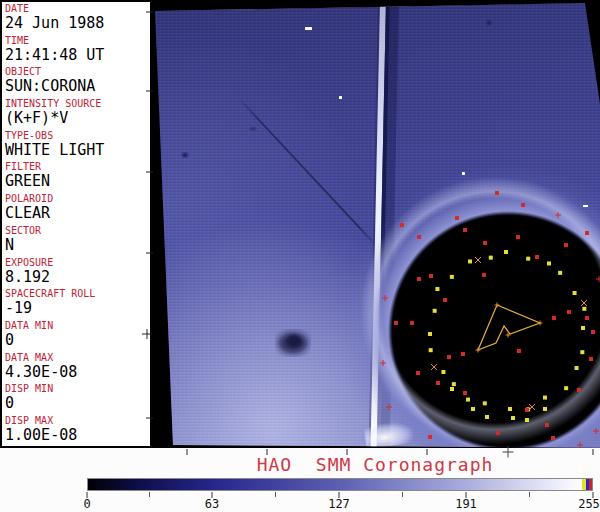  I want to click on field-value: CLEAR, so click(78, 213).